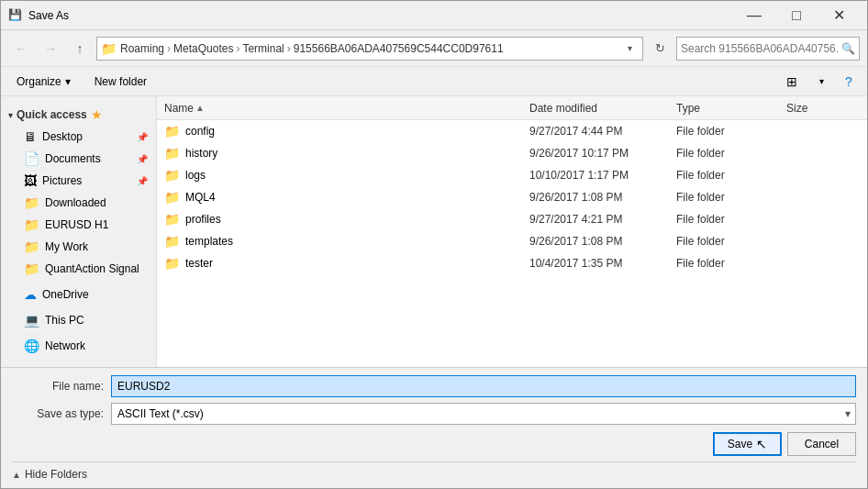 This screenshot has width=868, height=489. I want to click on quantaction-label: QuantAction Signal, so click(92, 269).